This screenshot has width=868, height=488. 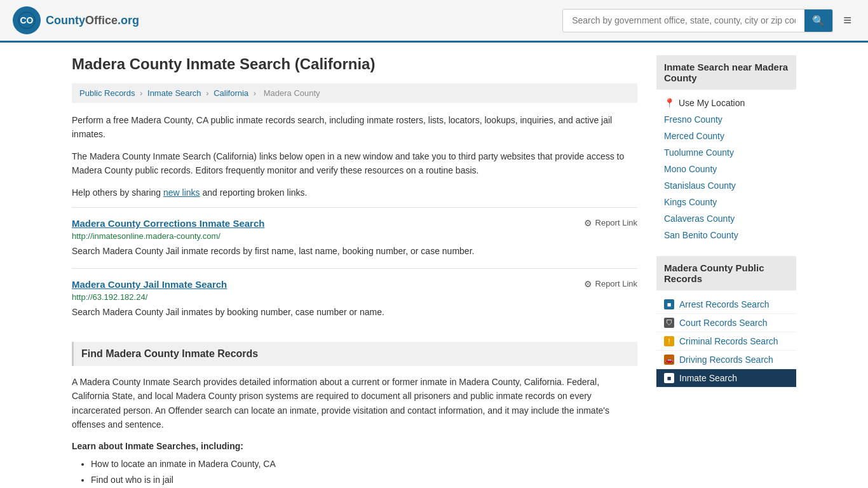 What do you see at coordinates (355, 354) in the screenshot?
I see `find-section-title: Find Madera County Inmate Records` at bounding box center [355, 354].